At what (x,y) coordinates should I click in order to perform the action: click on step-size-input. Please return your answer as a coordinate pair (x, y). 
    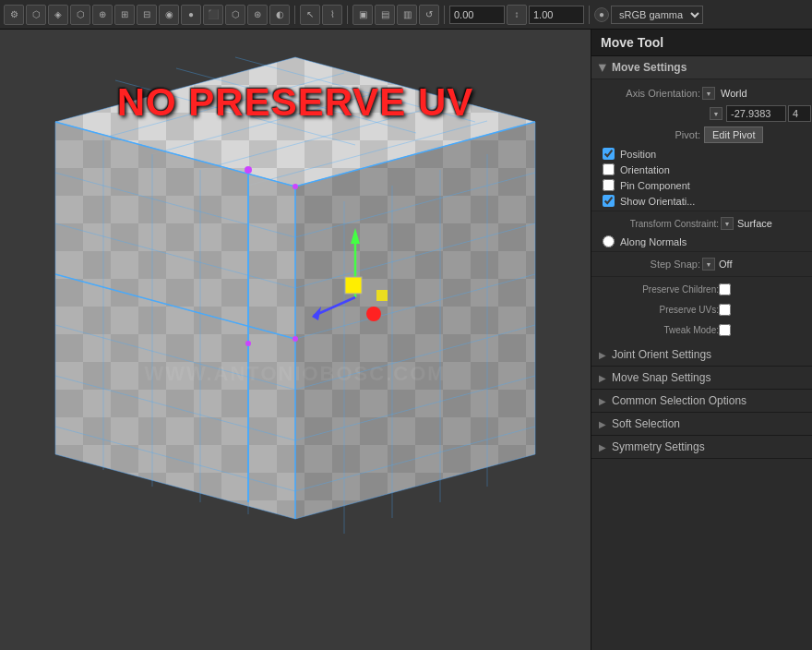
    Looking at the image, I should click on (477, 15).